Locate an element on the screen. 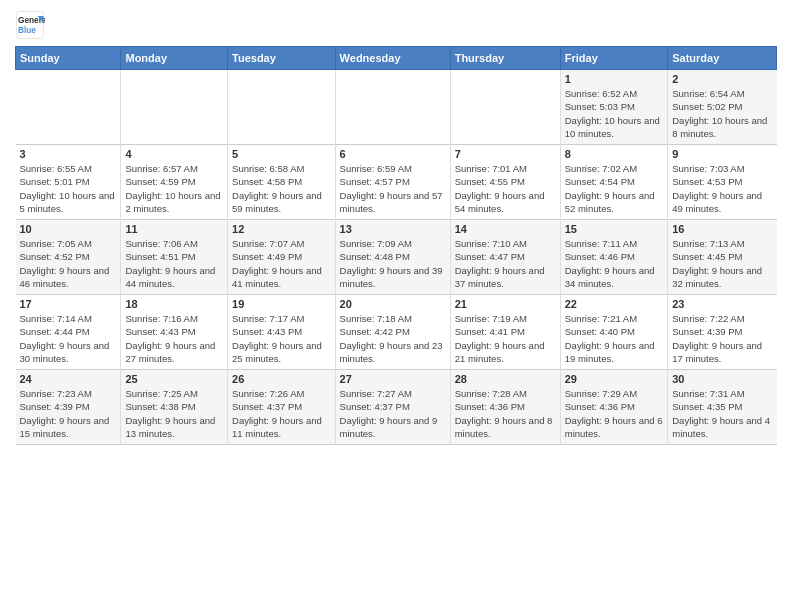 The image size is (792, 612). day-info: Sunrise: 7:25 AM Sunset: 4:38 PM Dayligh… is located at coordinates (174, 414).